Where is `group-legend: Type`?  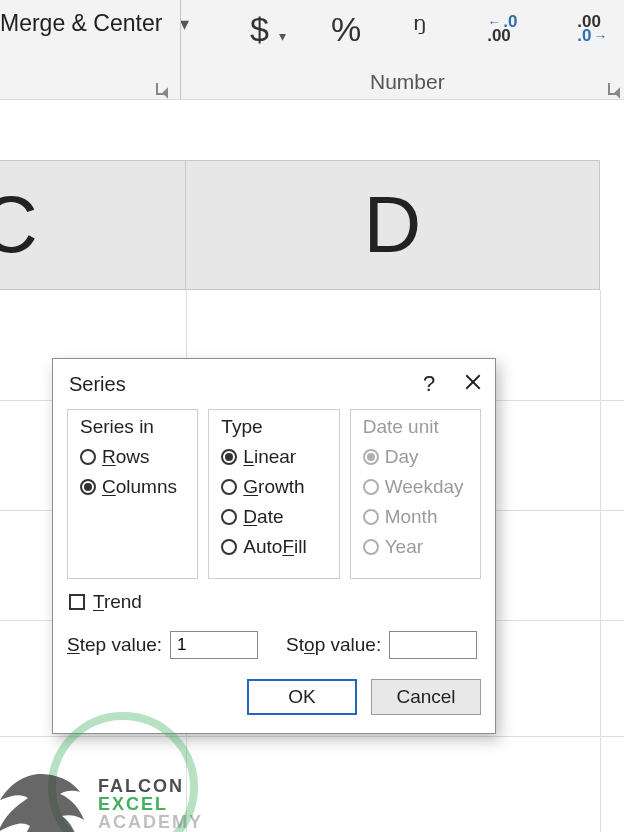
group-legend: Type is located at coordinates (242, 427).